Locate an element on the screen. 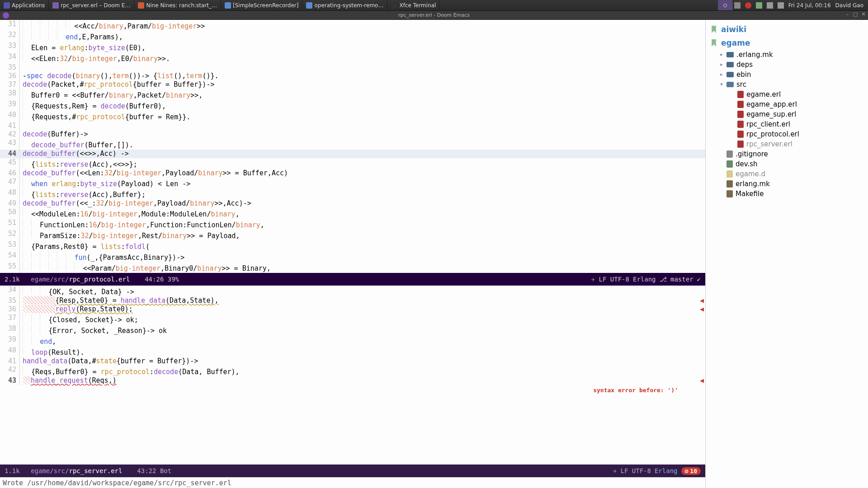  network-icon is located at coordinates (770, 5).